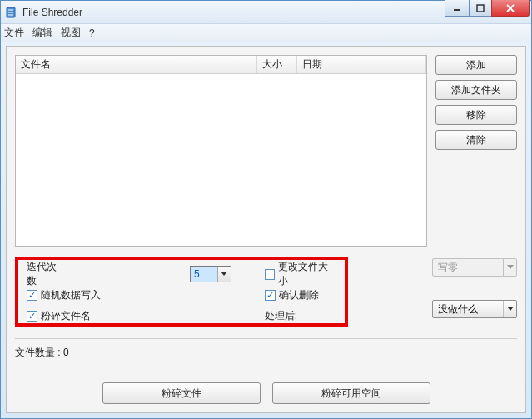  What do you see at coordinates (457, 8) in the screenshot?
I see `minimize-button` at bounding box center [457, 8].